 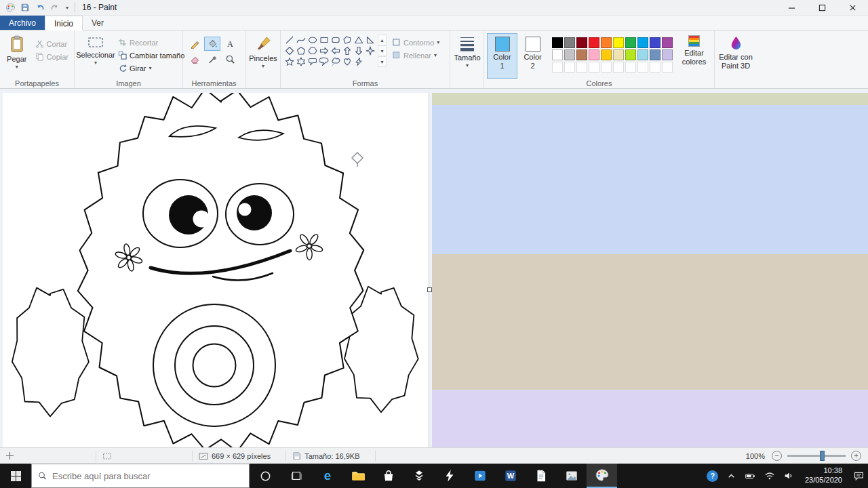 I want to click on color2-button: Color 2, so click(x=533, y=56).